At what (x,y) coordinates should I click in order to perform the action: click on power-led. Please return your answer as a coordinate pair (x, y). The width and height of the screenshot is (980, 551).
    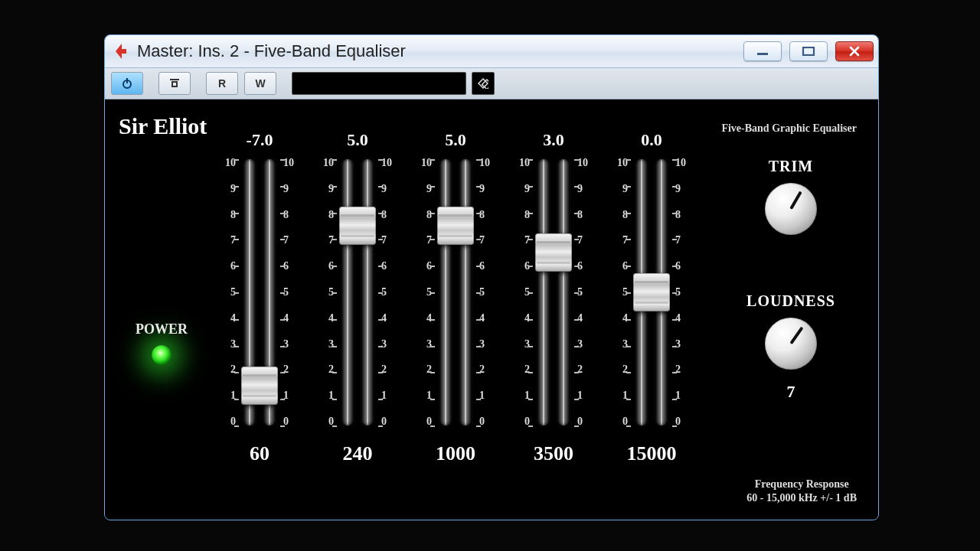
    Looking at the image, I should click on (162, 355).